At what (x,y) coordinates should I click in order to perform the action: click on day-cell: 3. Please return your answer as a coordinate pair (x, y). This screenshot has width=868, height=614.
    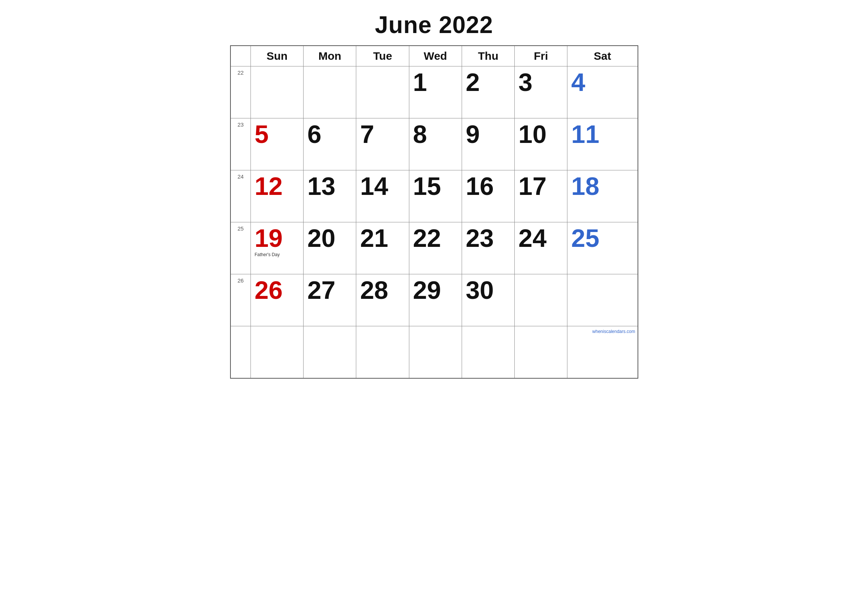
    Looking at the image, I should click on (541, 92).